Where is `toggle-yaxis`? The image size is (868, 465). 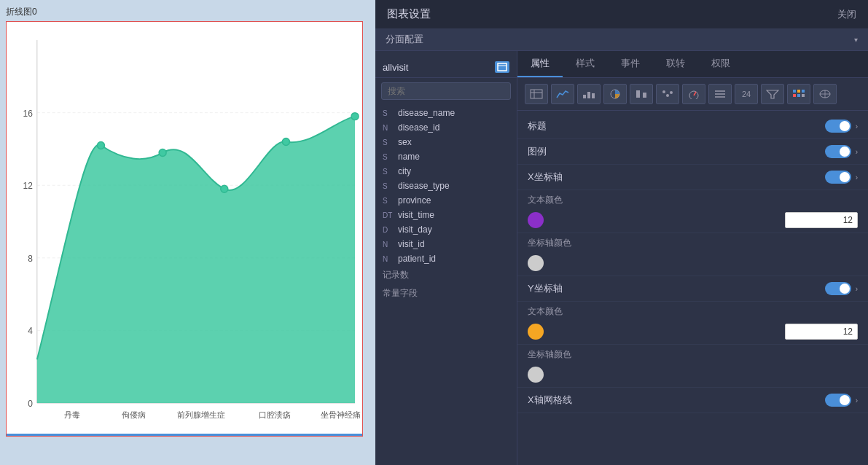 toggle-yaxis is located at coordinates (838, 289).